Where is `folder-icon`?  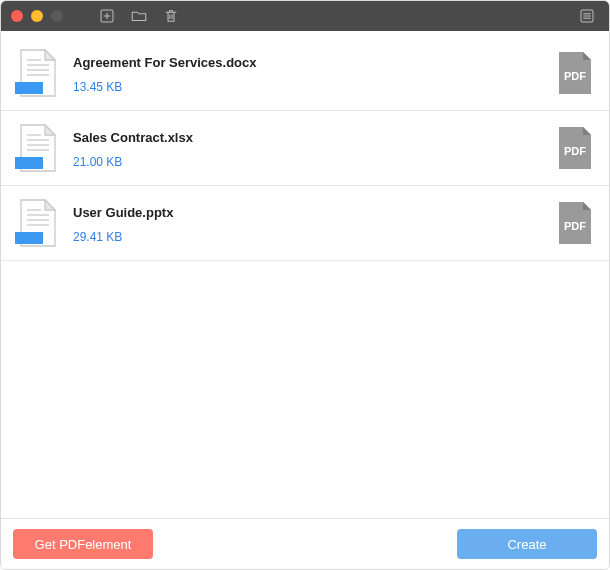
folder-icon is located at coordinates (139, 16).